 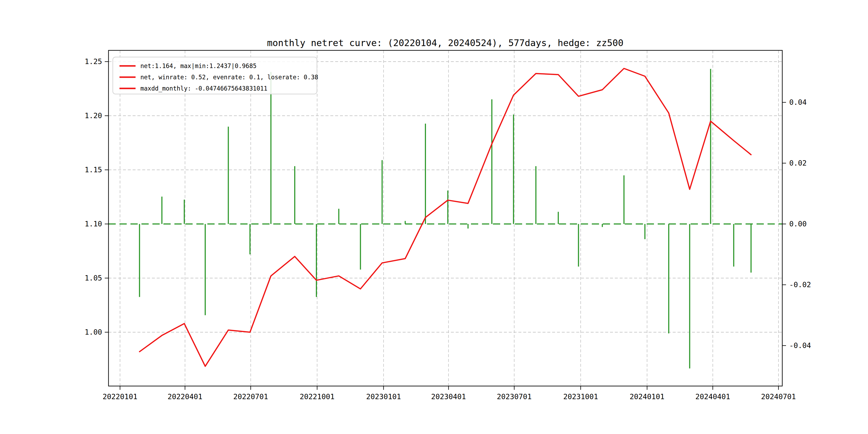 What do you see at coordinates (185, 397) in the screenshot?
I see `x-tick-label-20220401: 20220401` at bounding box center [185, 397].